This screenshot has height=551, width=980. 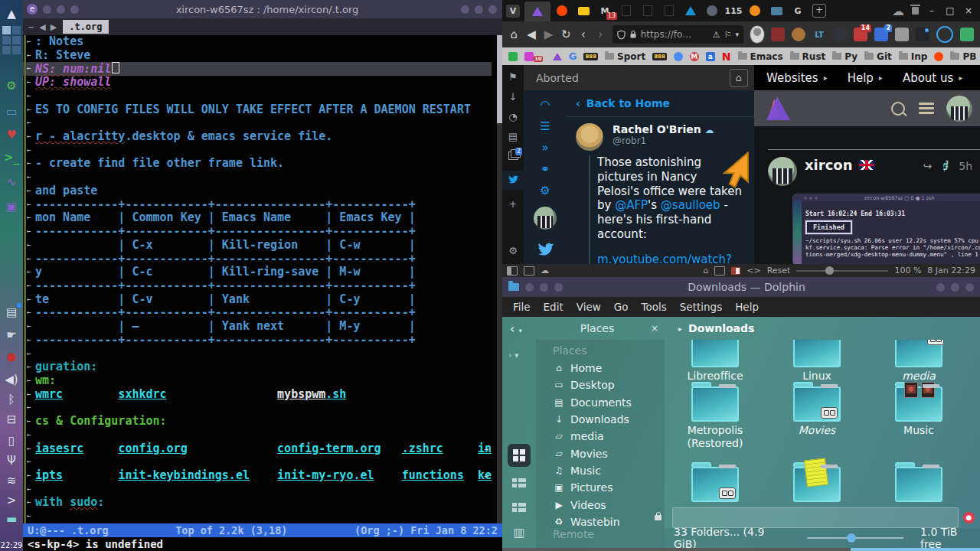 What do you see at coordinates (778, 34) in the screenshot?
I see `ublock-icon` at bounding box center [778, 34].